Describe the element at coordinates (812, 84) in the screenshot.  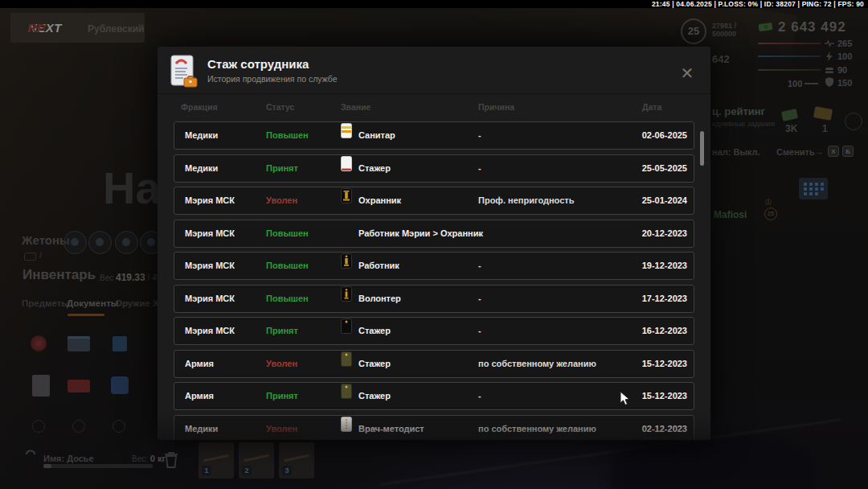
I see `stamina-bar` at that location.